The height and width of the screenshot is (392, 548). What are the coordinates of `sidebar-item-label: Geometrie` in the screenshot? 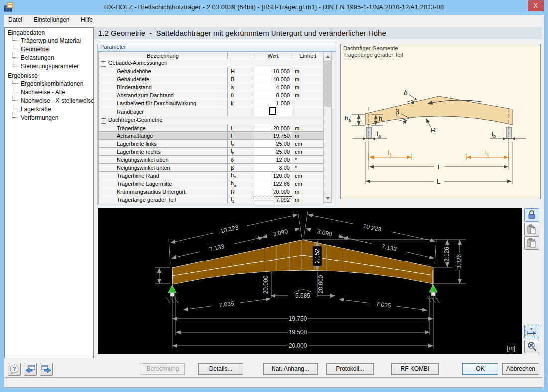 It's located at (35, 49).